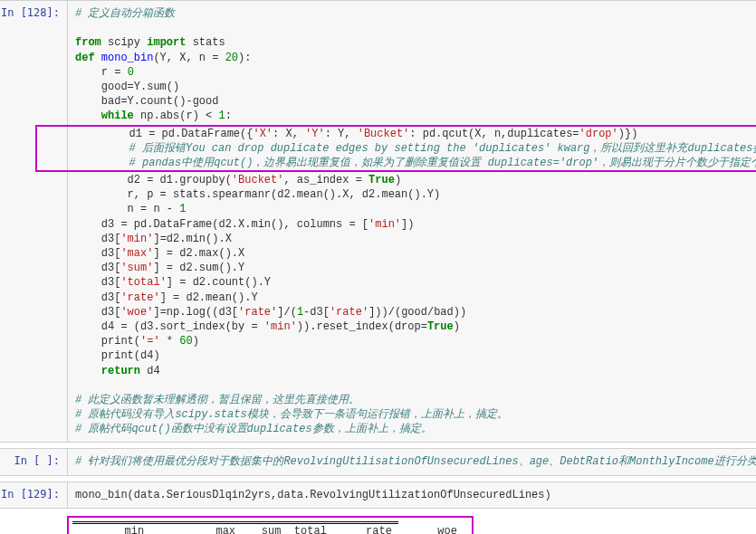 The width and height of the screenshot is (756, 534). What do you see at coordinates (378, 524) in the screenshot?
I see `output-cell-129: min max sum total rate woe 0 0.000000 0.…` at bounding box center [378, 524].